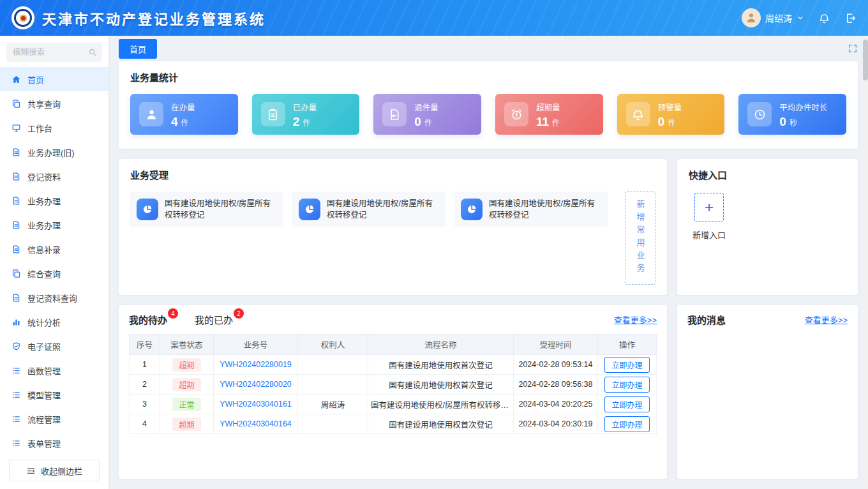 This screenshot has width=868, height=489. I want to click on tab-home: 首页, so click(138, 49).